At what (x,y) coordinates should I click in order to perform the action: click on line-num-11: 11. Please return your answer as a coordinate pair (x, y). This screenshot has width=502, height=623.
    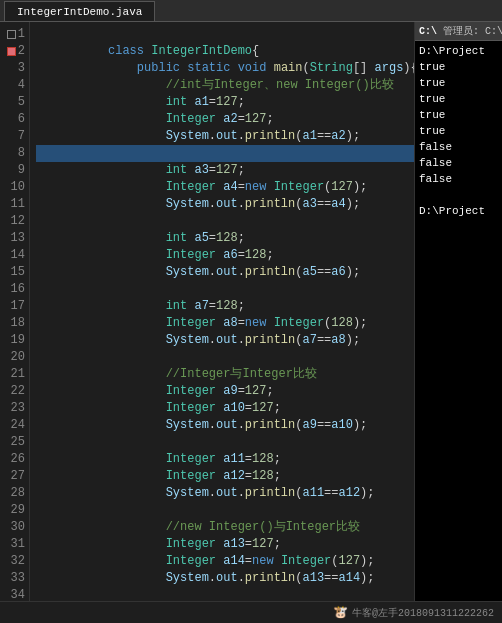
    Looking at the image, I should click on (14, 204).